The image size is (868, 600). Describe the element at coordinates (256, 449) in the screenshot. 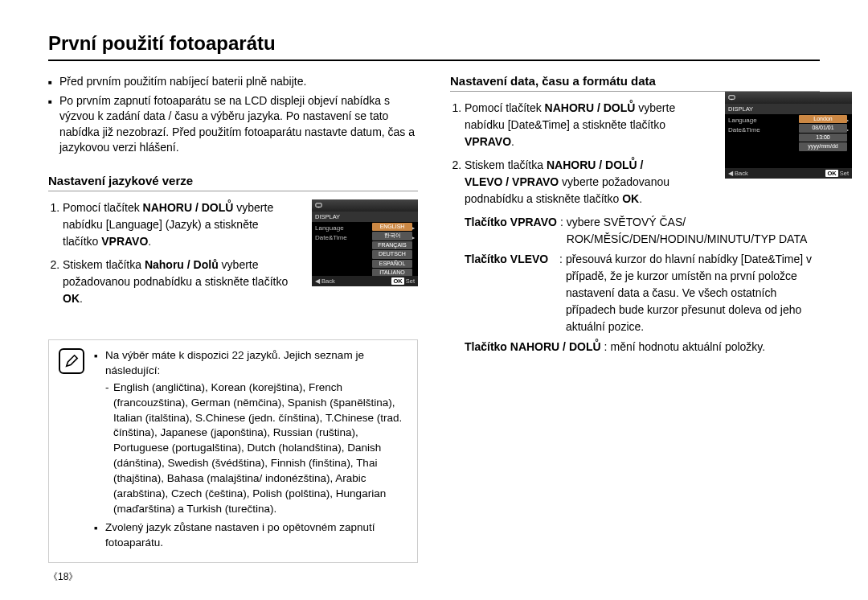

I see `note-language-list: English (angličtina), Korean (korejština…` at that location.